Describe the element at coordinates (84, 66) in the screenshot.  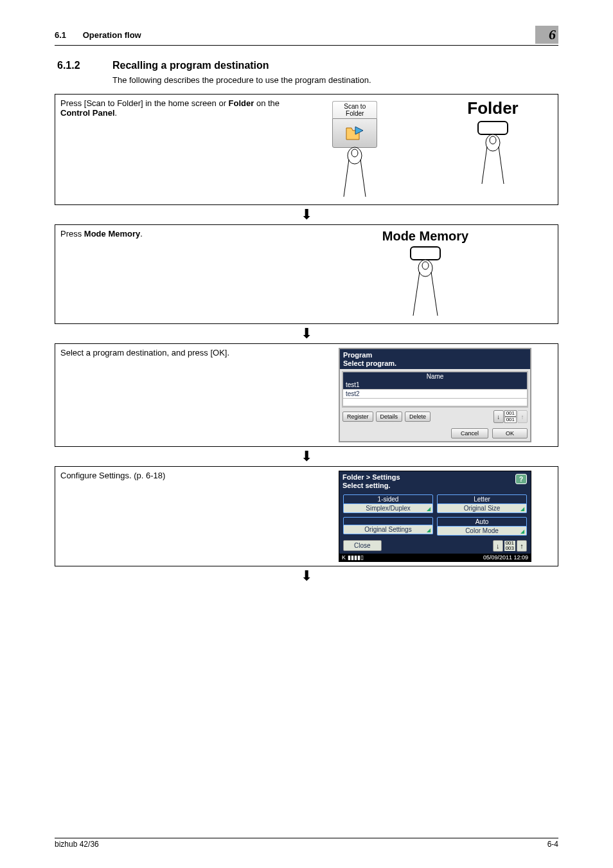
I see `subsection-number: 6.1.2` at that location.